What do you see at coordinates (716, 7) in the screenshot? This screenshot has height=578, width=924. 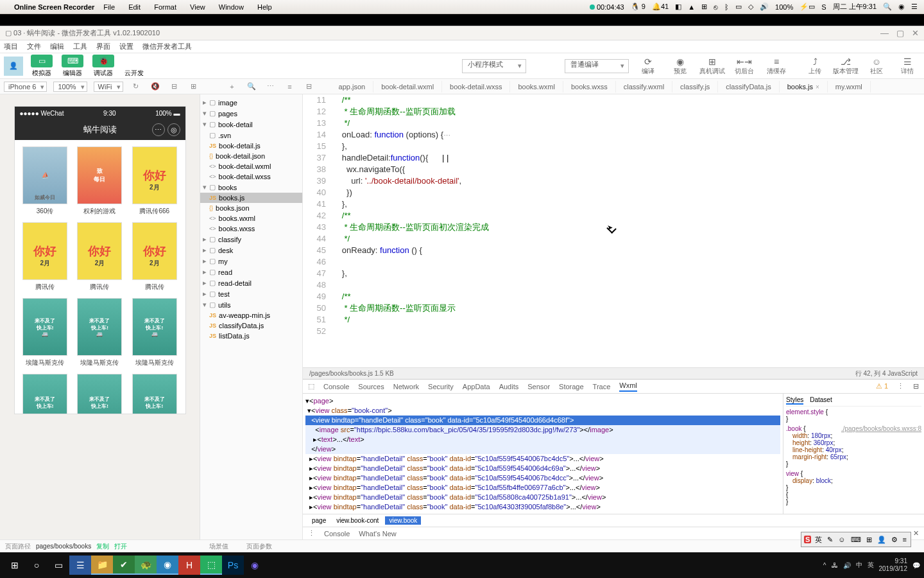 I see `tray-icon: ⎋` at bounding box center [716, 7].